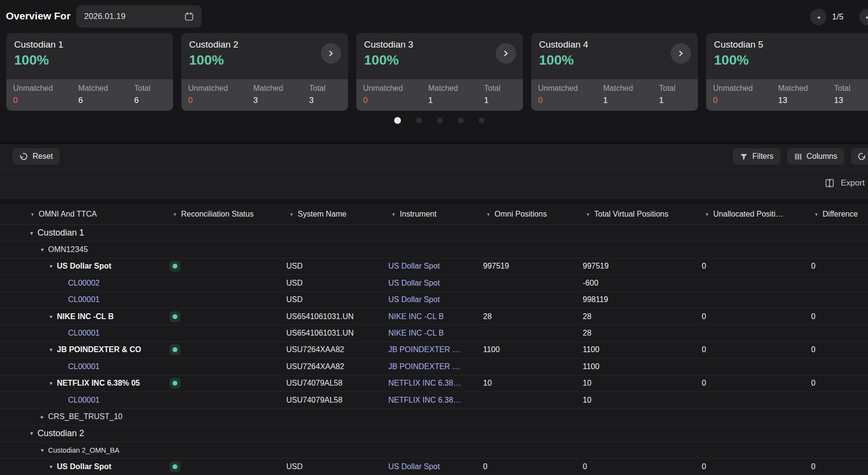 The height and width of the screenshot is (475, 868). Describe the element at coordinates (434, 417) in the screenshot. I see `group-row-account: CRS_BE_TRUST_10` at that location.